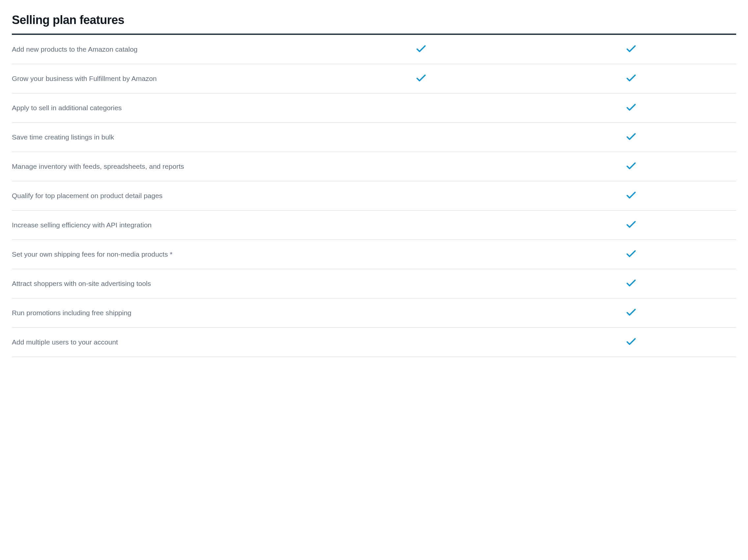 This screenshot has height=560, width=748. Describe the element at coordinates (164, 313) in the screenshot. I see `feature-label: Run promotions including free shipping` at that location.